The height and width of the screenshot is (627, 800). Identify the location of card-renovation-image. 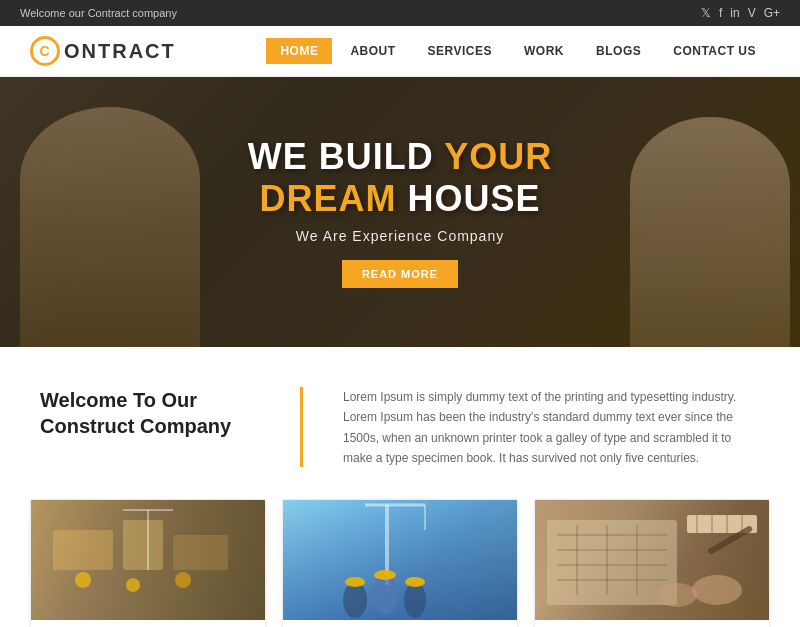
(400, 560).